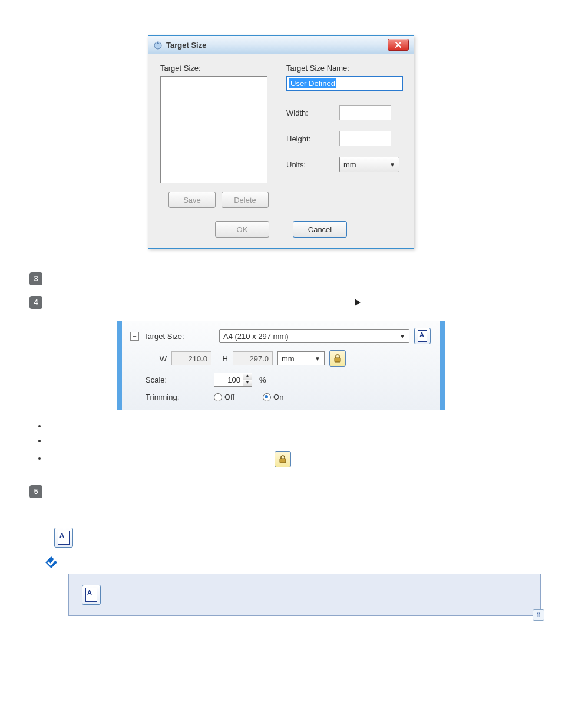 Image resolution: width=562 pixels, height=728 pixels. Describe the element at coordinates (91, 595) in the screenshot. I see `orientation-icon-note` at that location.